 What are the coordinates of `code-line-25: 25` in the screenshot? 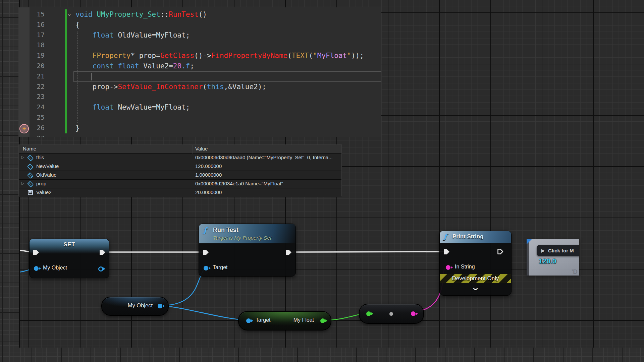 It's located at (200, 118).